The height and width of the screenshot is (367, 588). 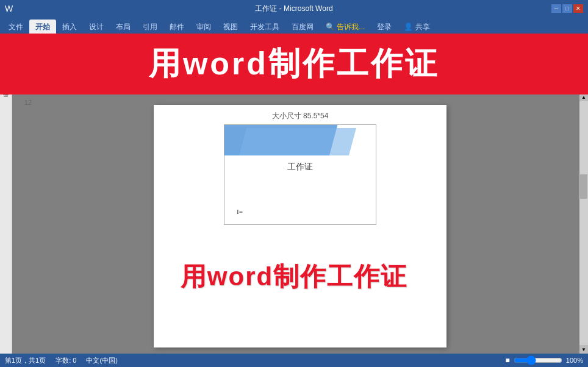 What do you see at coordinates (27, 48) in the screenshot?
I see `paste-button: 📋` at bounding box center [27, 48].